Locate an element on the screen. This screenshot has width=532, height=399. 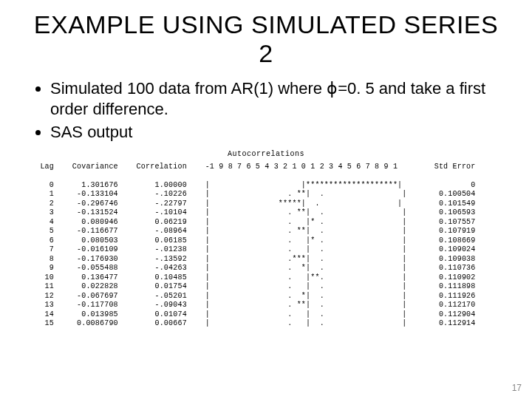
page-number: 17 is located at coordinates (517, 388).